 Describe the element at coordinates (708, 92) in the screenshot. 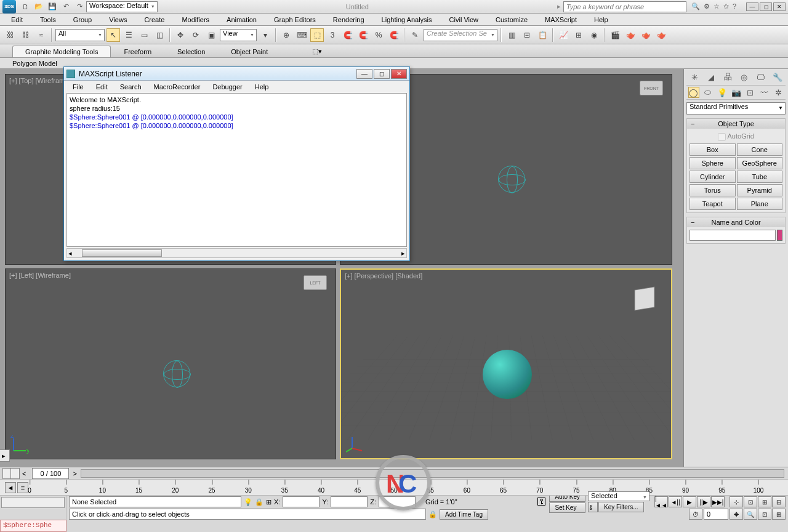

I see `shapes-cat-icon: ⬭` at that location.